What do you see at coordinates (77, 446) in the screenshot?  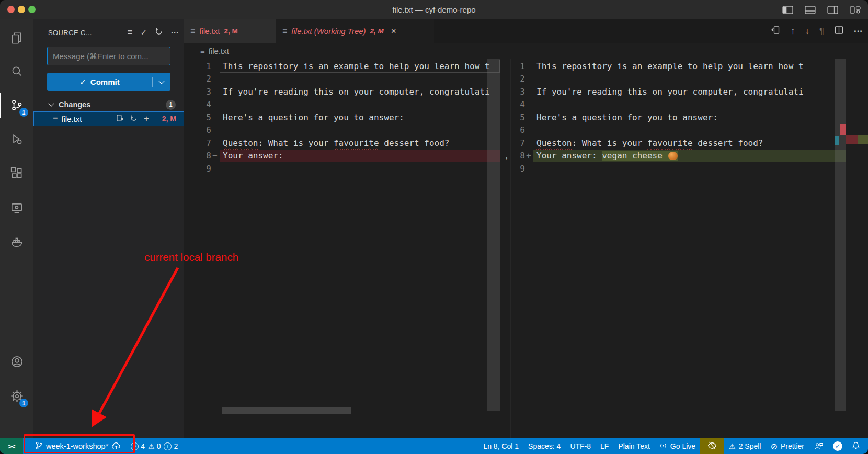 I see `branch-name: week-1-workshop*` at bounding box center [77, 446].